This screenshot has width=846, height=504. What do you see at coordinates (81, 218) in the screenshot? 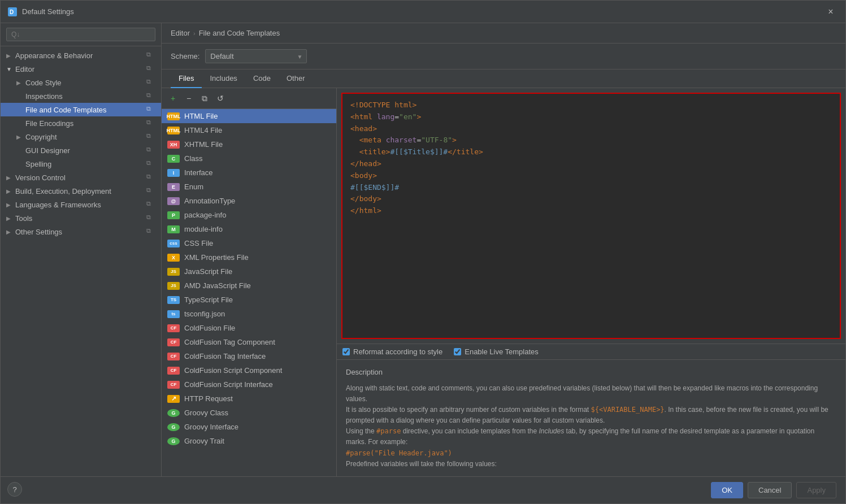
I see `sidebar-item-tools: ▶ Tools ⧉` at bounding box center [81, 218].